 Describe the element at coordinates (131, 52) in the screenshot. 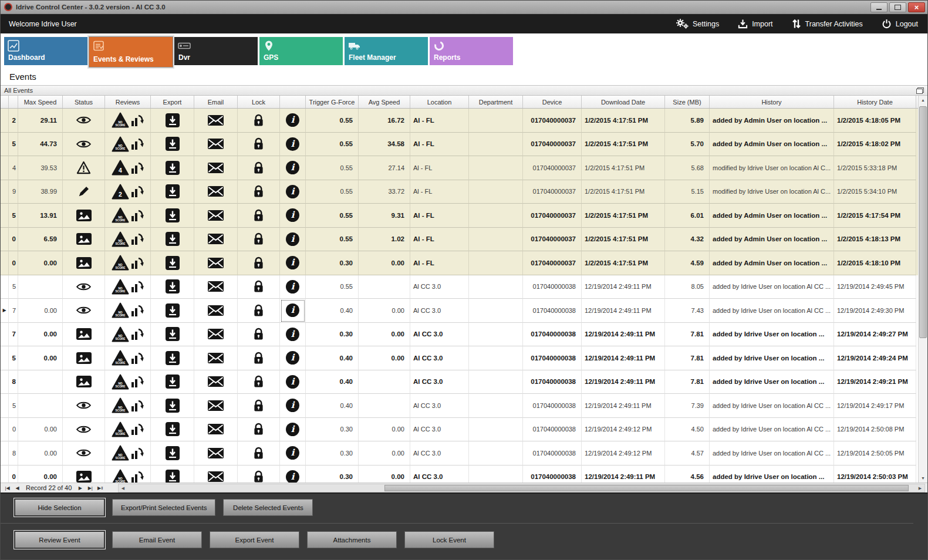

I see `tab-events-reviews: Events & Reviews` at that location.